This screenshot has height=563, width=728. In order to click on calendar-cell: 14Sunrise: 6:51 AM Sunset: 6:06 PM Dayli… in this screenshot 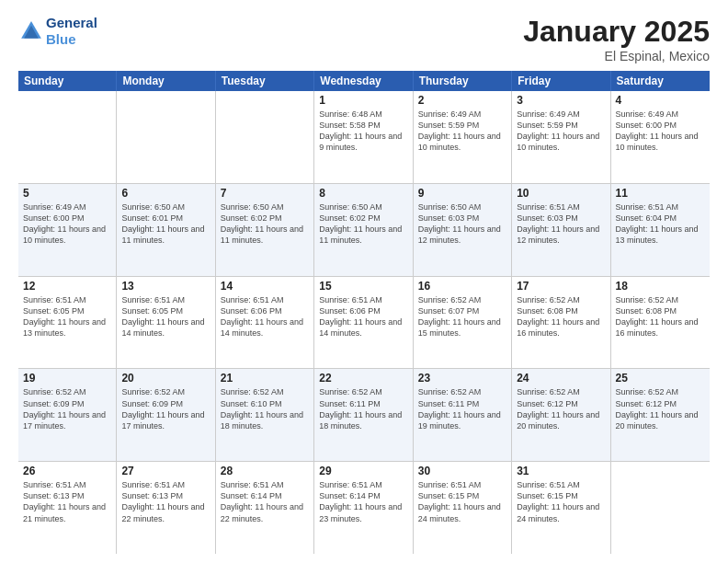, I will do `click(265, 323)`.